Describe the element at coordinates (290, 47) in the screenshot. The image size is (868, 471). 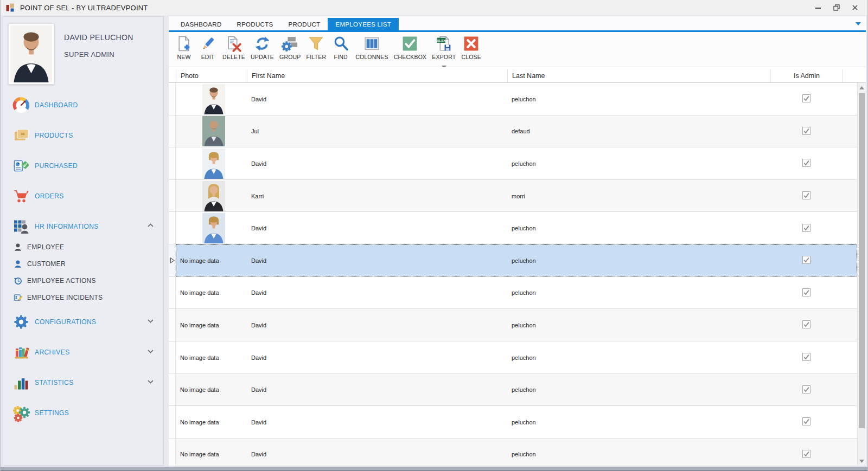
I see `group-button: GROUP` at that location.